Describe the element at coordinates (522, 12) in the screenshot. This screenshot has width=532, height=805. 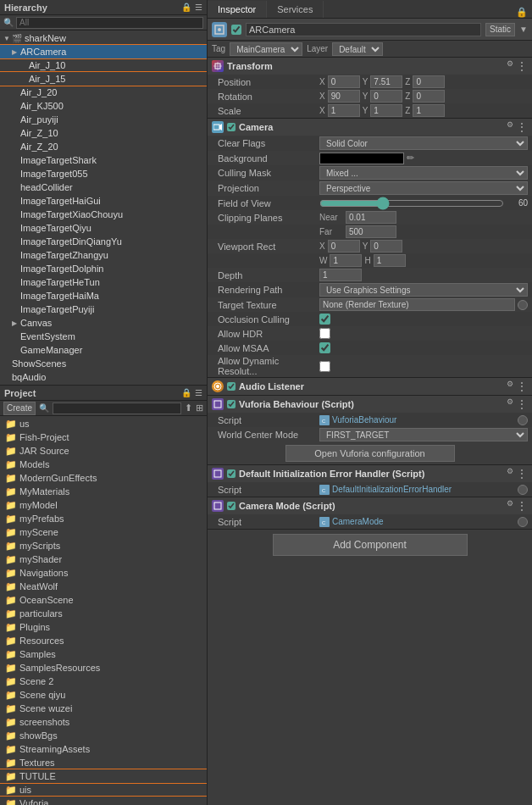
I see `inspector-lock-icon: 🔒` at that location.